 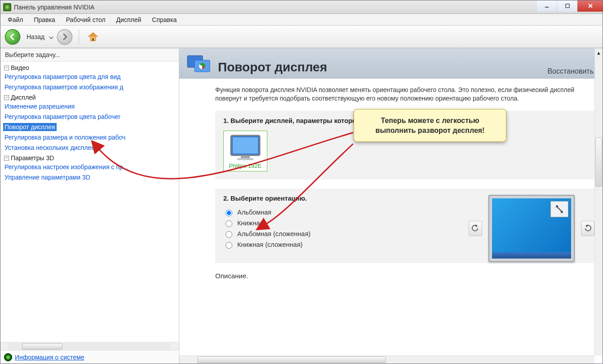 I want to click on preview-screen, so click(x=532, y=228).